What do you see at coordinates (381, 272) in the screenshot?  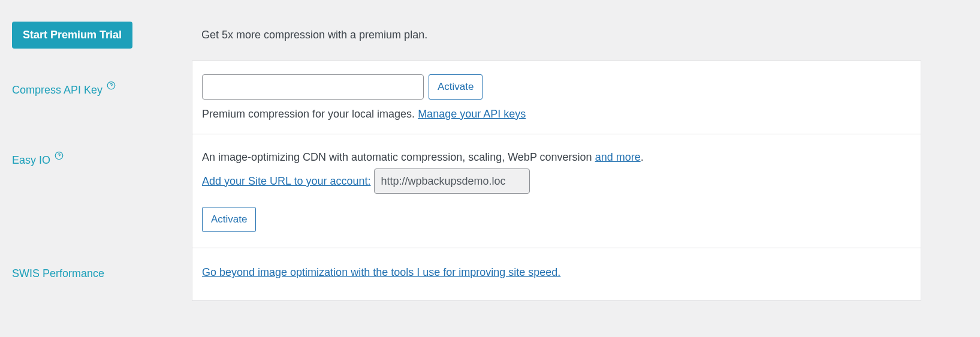 I see `swis-link: Go beyond image optimization with the to…` at bounding box center [381, 272].